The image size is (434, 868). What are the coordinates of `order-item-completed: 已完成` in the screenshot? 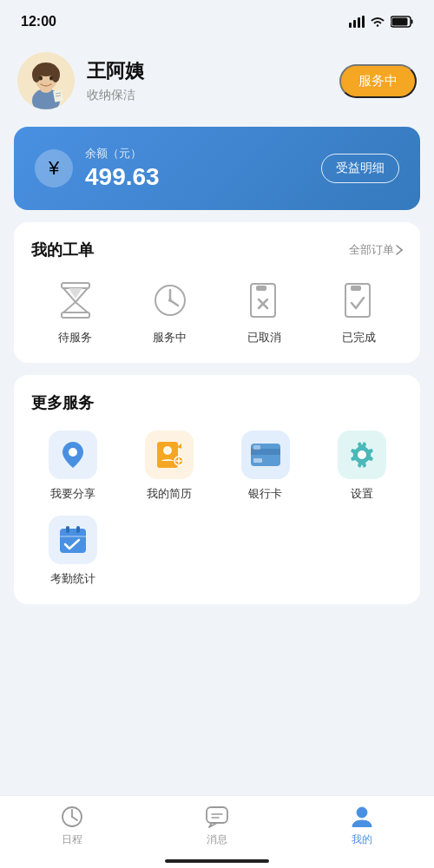 It's located at (359, 312).